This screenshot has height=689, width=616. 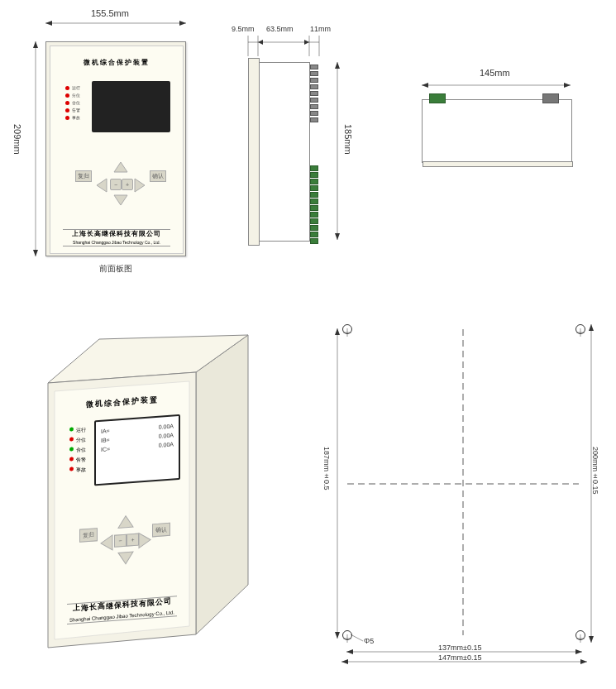 I want to click on minus-button: −, so click(x=116, y=184).